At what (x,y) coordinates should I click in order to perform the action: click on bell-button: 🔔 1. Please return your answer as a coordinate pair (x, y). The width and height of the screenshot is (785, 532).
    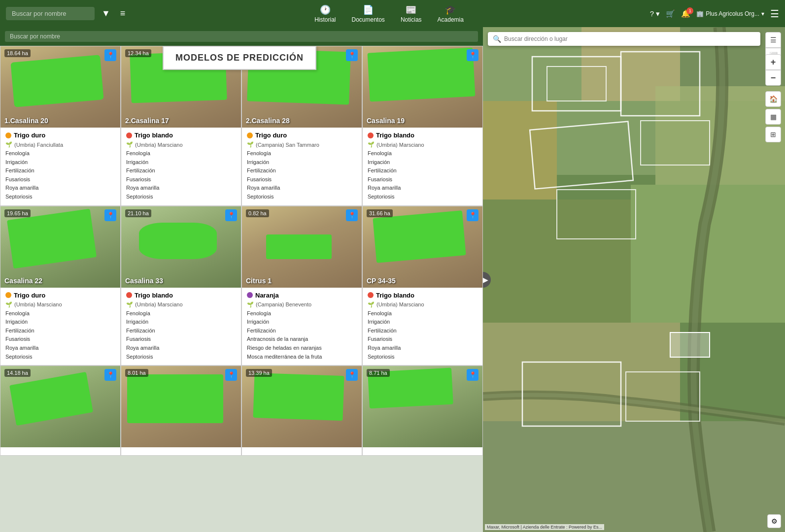
    Looking at the image, I should click on (686, 14).